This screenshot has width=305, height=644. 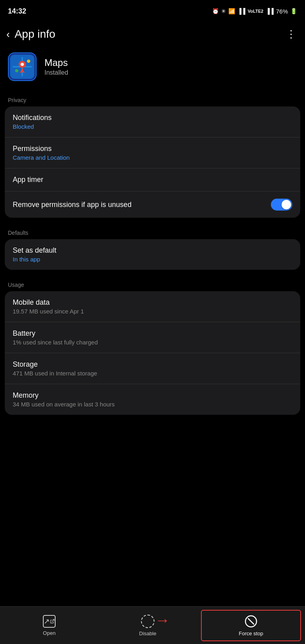 What do you see at coordinates (152, 342) in the screenshot?
I see `battery-subtitle: 1% used since last fully charged` at bounding box center [152, 342].